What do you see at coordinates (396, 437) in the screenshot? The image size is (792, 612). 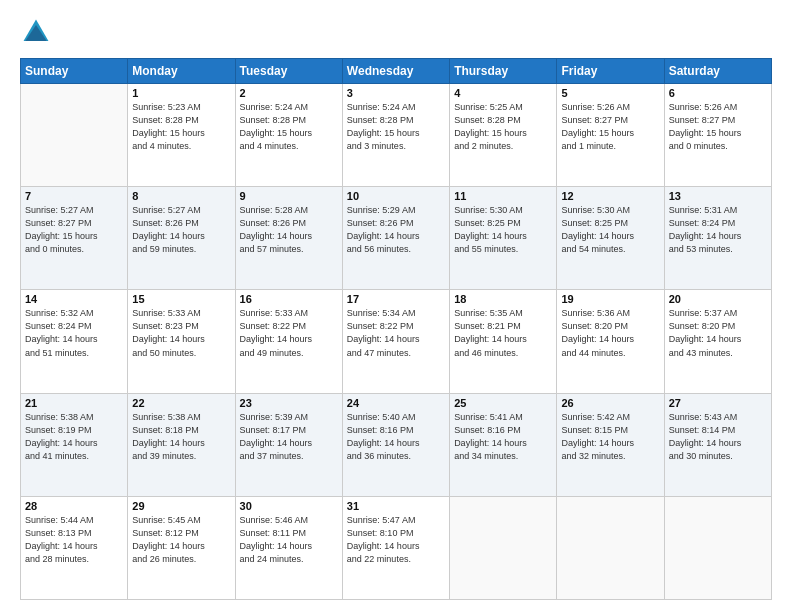 I see `day-info: Sunrise: 5:40 AM Sunset: 8:16 PM Dayligh…` at bounding box center [396, 437].